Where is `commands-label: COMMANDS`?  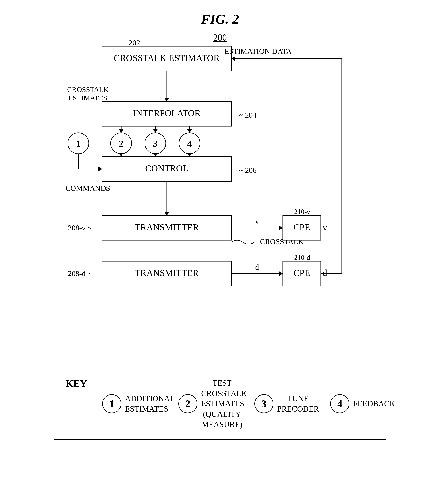 commands-label: COMMANDS is located at coordinates (88, 188).